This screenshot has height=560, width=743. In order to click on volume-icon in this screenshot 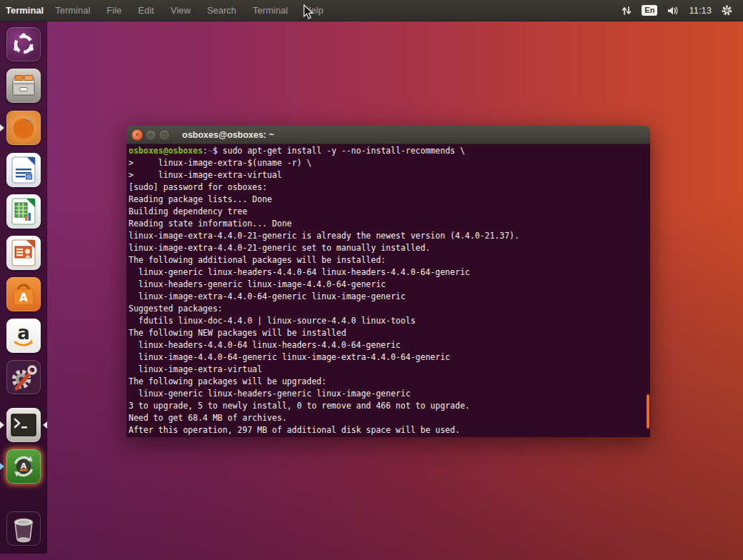, I will do `click(673, 11)`.